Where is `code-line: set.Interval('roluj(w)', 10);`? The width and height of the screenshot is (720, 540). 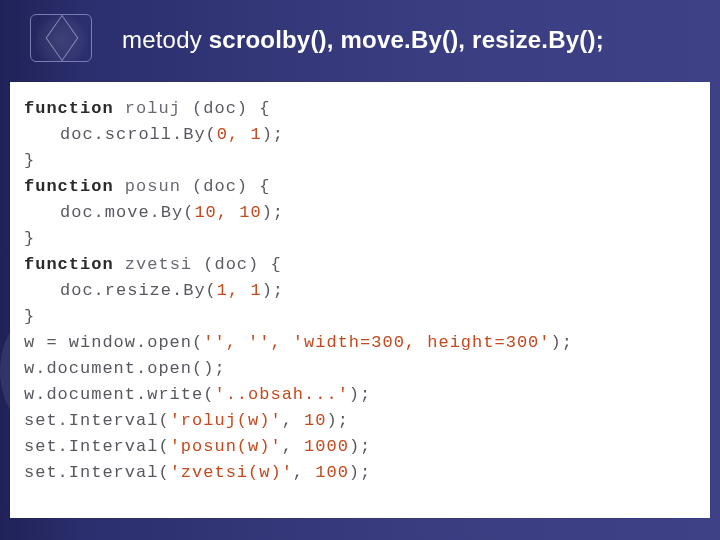 code-line: set.Interval('roluj(w)', 10); is located at coordinates (360, 421).